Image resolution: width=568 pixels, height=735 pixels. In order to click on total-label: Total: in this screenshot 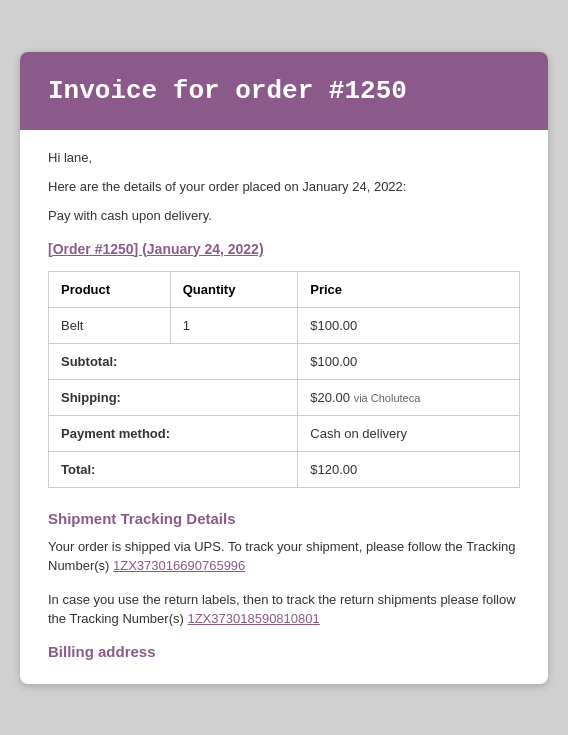, I will do `click(174, 469)`.